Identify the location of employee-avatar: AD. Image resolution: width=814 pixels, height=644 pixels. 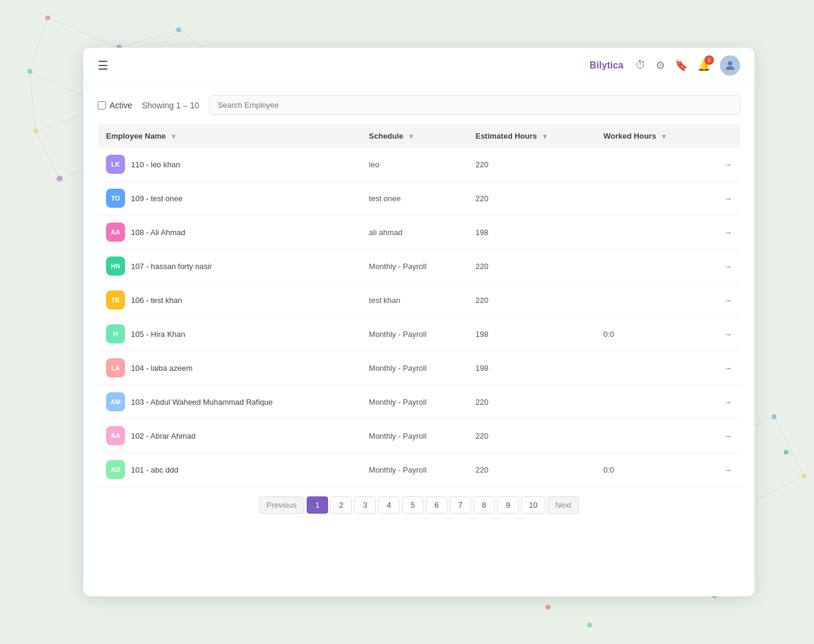
(116, 470).